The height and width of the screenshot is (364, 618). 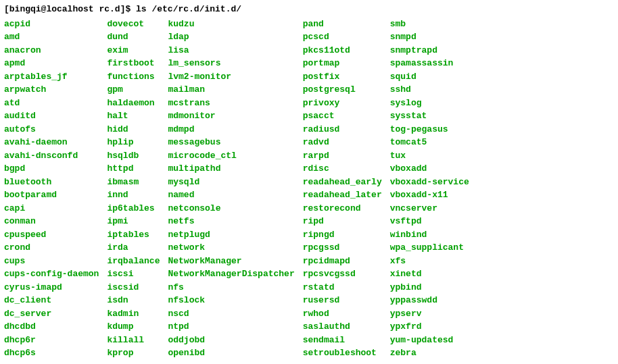 What do you see at coordinates (430, 301) in the screenshot?
I see `file-entry: yppasswdd` at bounding box center [430, 301].